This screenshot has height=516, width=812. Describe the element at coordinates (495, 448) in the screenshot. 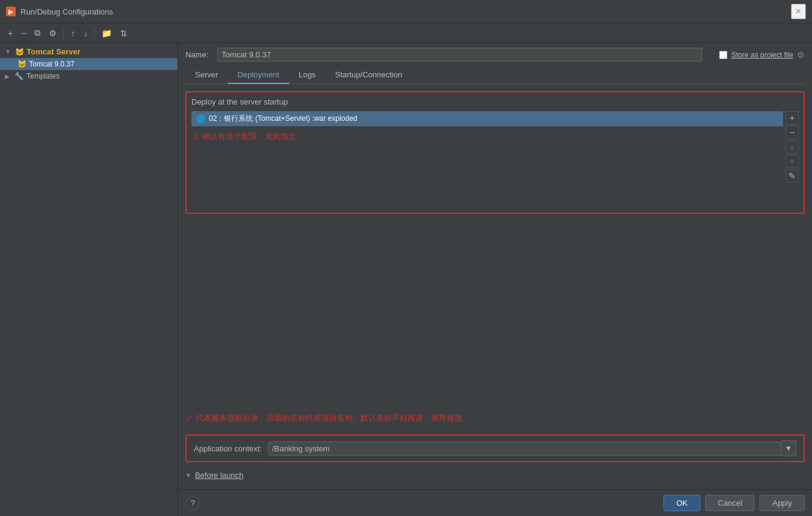

I see `app-context-section: Application context: ▼` at that location.